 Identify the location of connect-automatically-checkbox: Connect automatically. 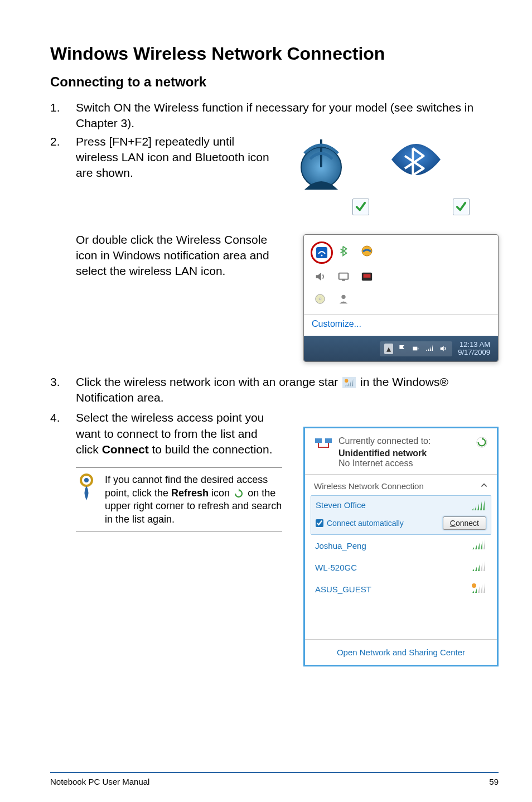
(360, 523).